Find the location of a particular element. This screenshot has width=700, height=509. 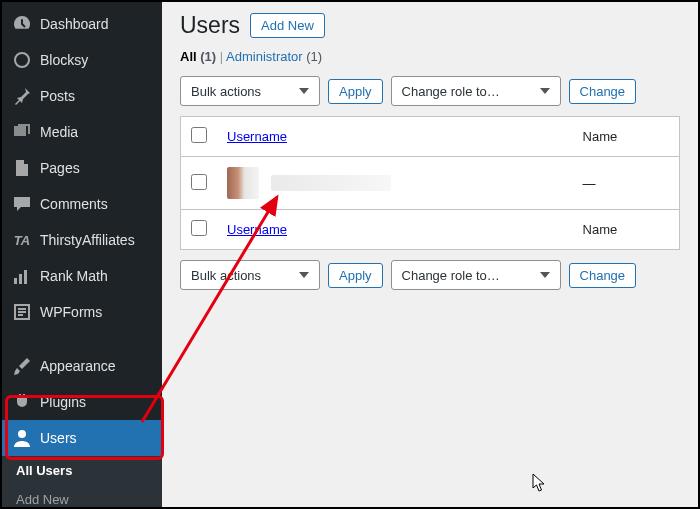

plug-icon is located at coordinates (22, 402).